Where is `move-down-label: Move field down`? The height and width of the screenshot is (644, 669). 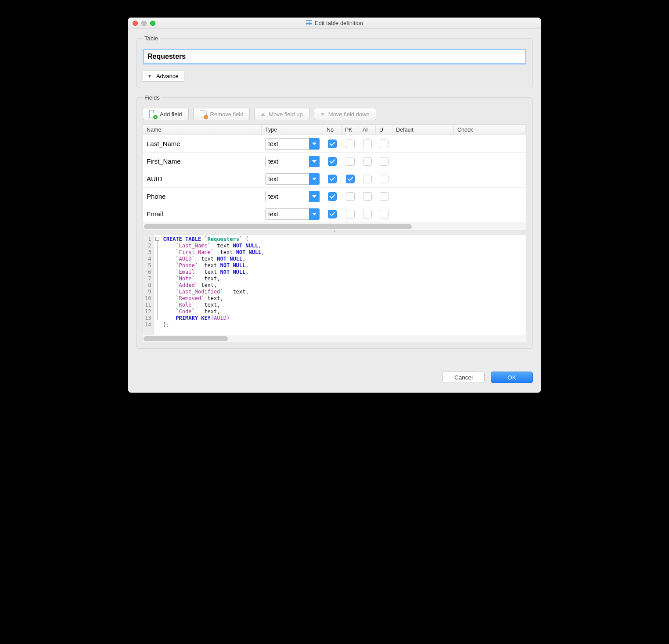
move-down-label: Move field down is located at coordinates (349, 114).